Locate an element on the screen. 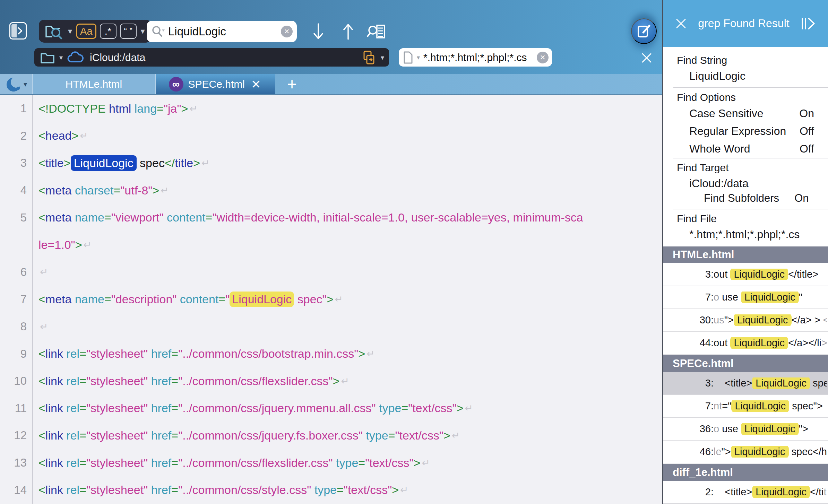  code-line: 5<meta name="viewport" content="width=de… is located at coordinates (331, 218).